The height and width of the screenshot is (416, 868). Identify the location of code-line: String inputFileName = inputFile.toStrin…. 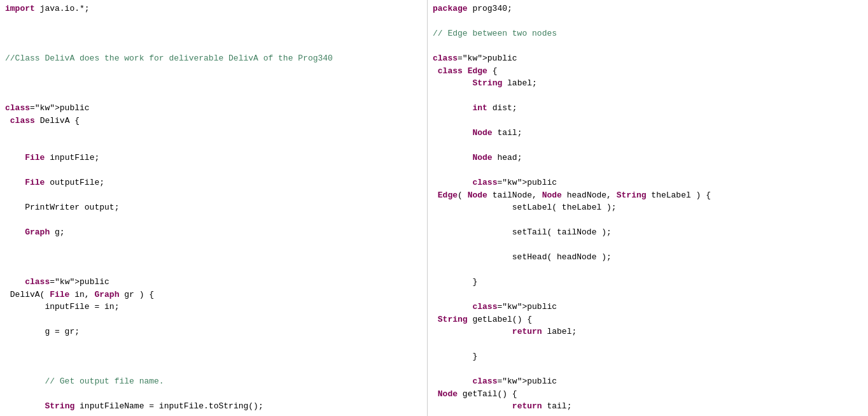
(214, 406).